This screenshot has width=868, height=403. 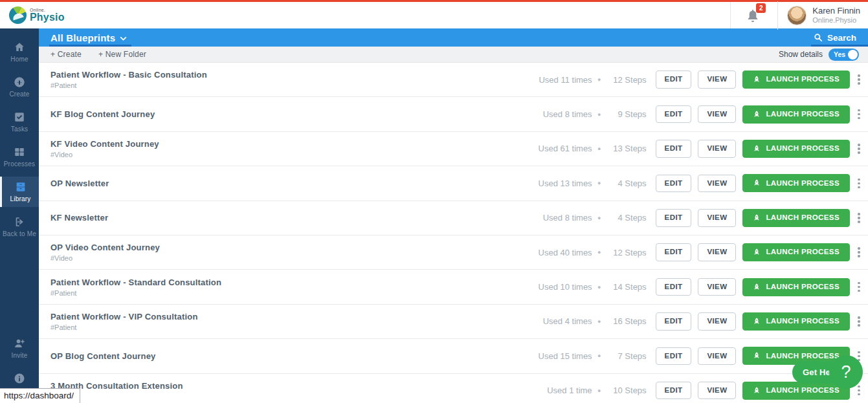 What do you see at coordinates (129, 75) in the screenshot?
I see `blueprint-title: Patient Workflow - Basic Consultation` at bounding box center [129, 75].